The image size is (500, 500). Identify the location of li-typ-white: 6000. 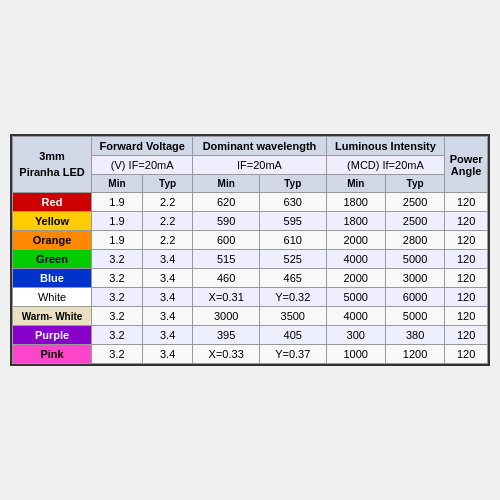
(414, 298).